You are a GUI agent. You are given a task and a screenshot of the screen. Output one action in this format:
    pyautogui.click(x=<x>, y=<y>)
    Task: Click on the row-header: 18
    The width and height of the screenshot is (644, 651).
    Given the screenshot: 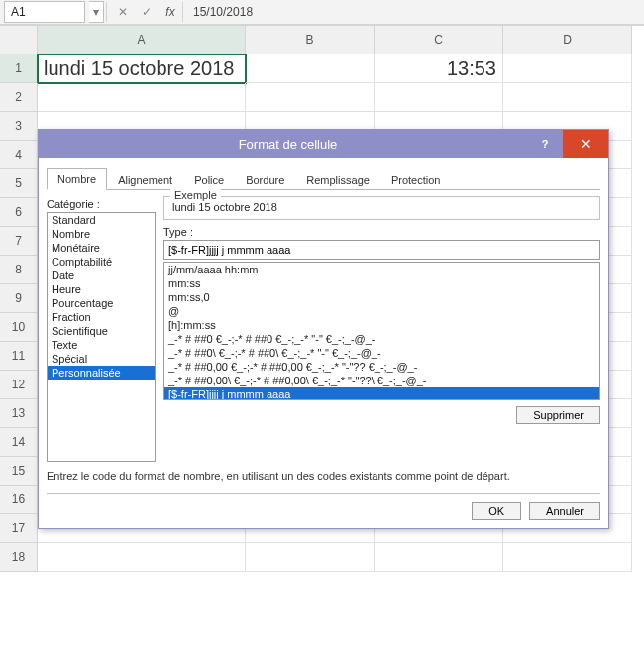 What is the action you would take?
    pyautogui.click(x=19, y=557)
    